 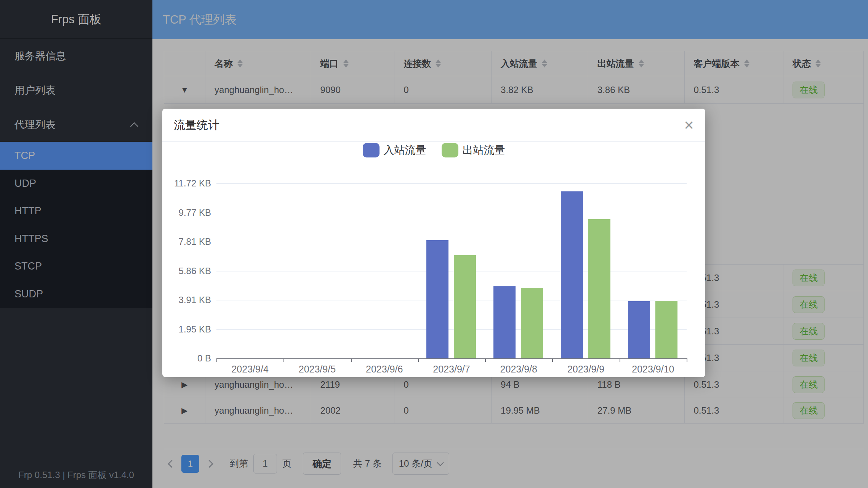 I want to click on y-axis-tick-label: 1.95 KB, so click(x=188, y=329).